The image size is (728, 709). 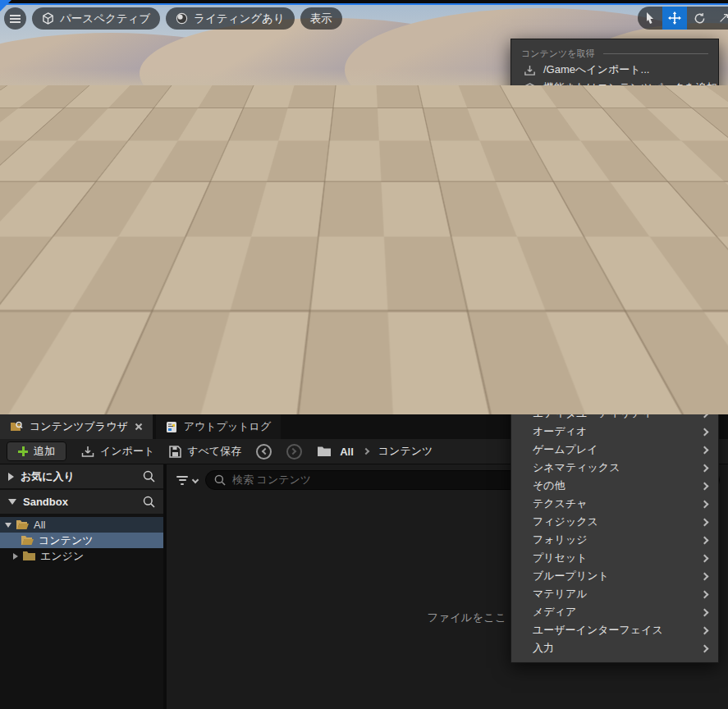 What do you see at coordinates (615, 432) in the screenshot?
I see `submenu-audio: オーディオ` at bounding box center [615, 432].